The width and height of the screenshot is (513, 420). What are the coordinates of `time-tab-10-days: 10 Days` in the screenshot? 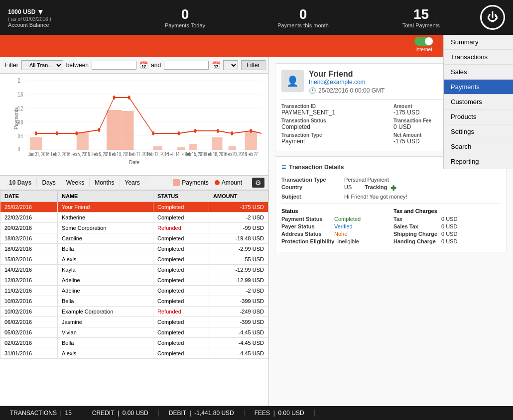 It's located at (20, 183).